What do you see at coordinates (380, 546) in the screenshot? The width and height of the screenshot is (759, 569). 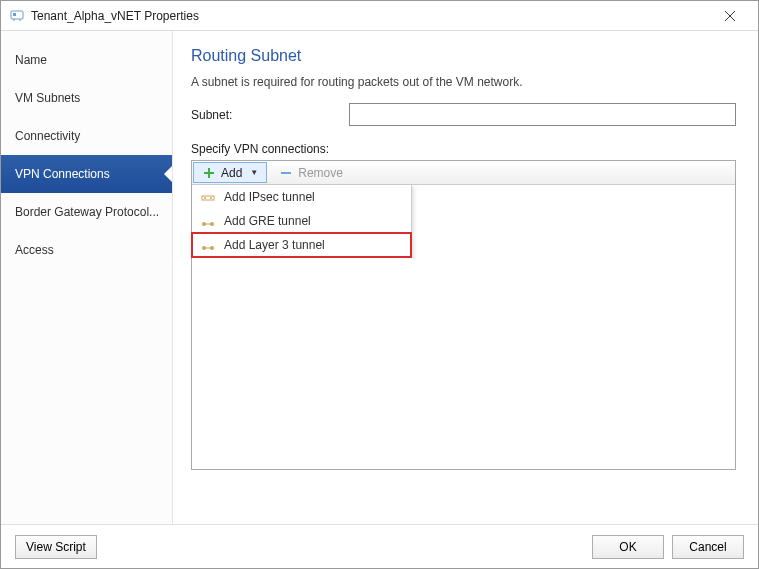 I see `dialog-footer: View Script OK Cancel` at bounding box center [380, 546].